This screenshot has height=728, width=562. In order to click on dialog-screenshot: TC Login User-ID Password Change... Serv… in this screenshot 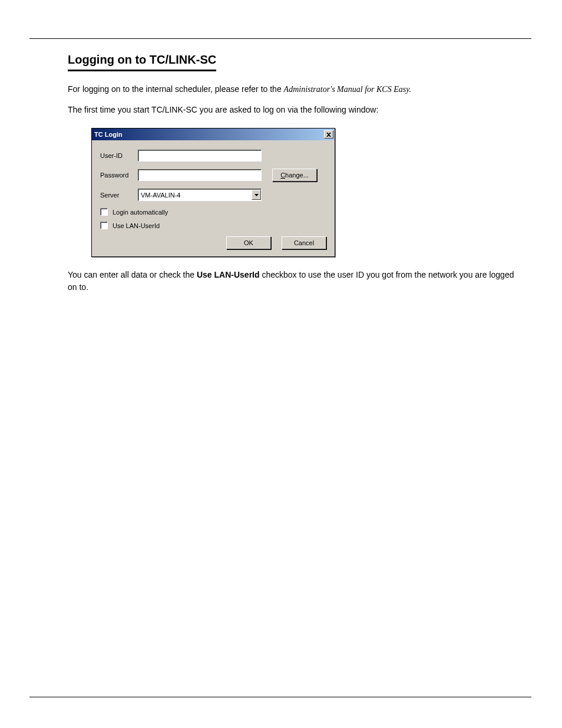, I will do `click(303, 192)`.